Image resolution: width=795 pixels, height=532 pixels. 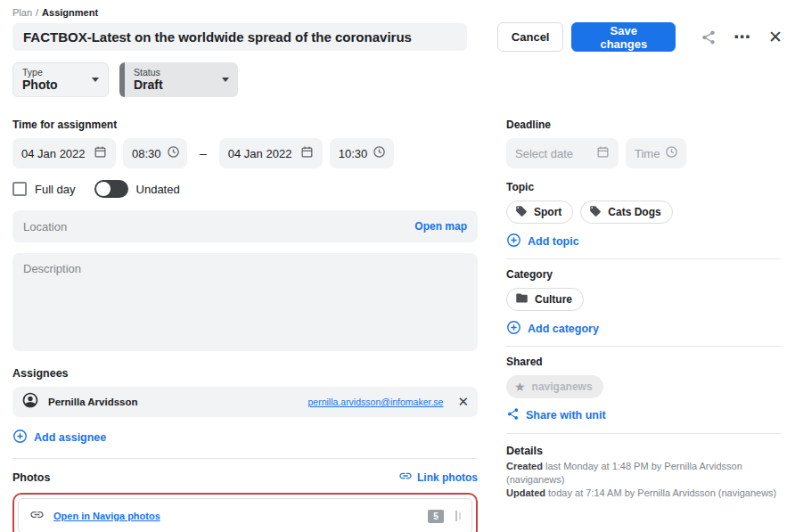 What do you see at coordinates (55, 189) in the screenshot?
I see `full-day-label: Full day` at bounding box center [55, 189].